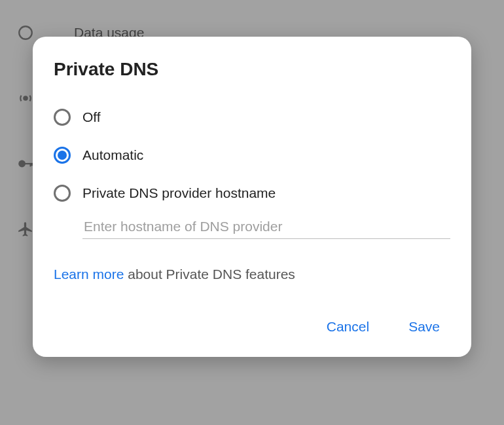 This screenshot has height=425, width=504. I want to click on cancel-button: Cancel, so click(348, 327).